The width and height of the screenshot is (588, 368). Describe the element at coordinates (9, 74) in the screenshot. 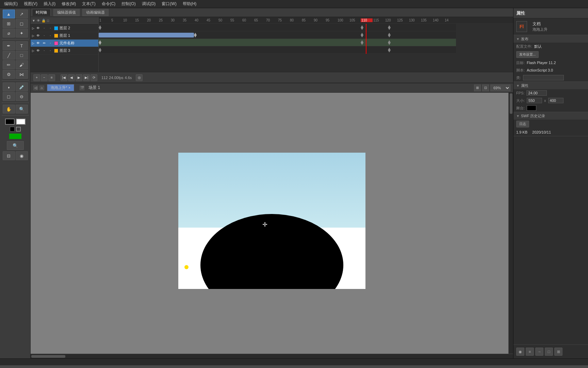

I see `deco-tool: ⚙` at that location.